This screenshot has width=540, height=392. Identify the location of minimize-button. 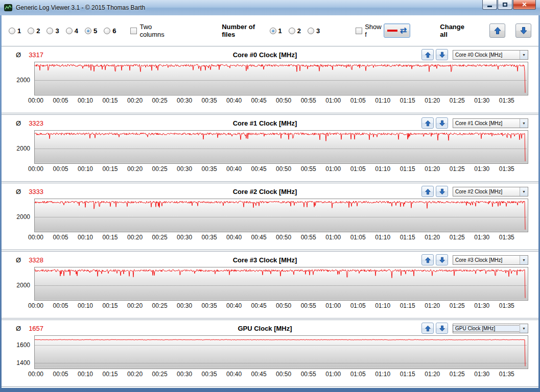
(489, 5).